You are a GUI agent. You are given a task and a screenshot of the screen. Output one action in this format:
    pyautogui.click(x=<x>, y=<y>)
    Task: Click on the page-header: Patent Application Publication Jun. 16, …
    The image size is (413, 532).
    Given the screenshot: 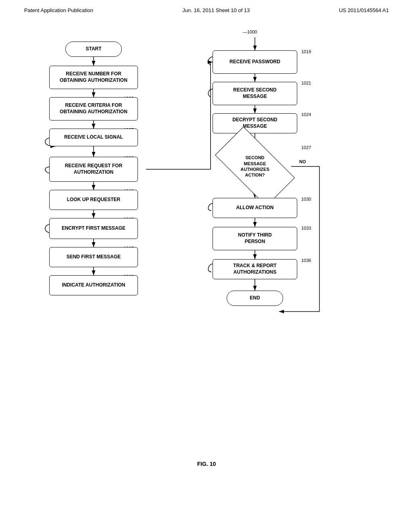 What is the action you would take?
    pyautogui.click(x=206, y=6)
    